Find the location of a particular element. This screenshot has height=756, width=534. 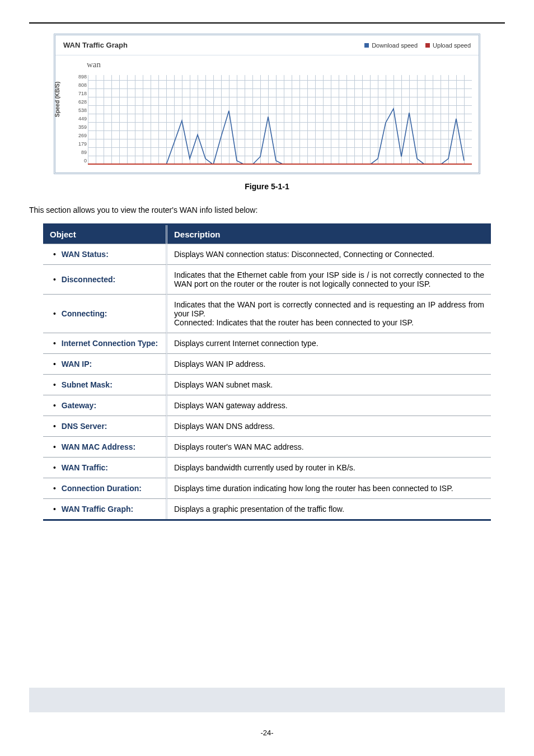

legend-download: Download speed is located at coordinates (391, 45).